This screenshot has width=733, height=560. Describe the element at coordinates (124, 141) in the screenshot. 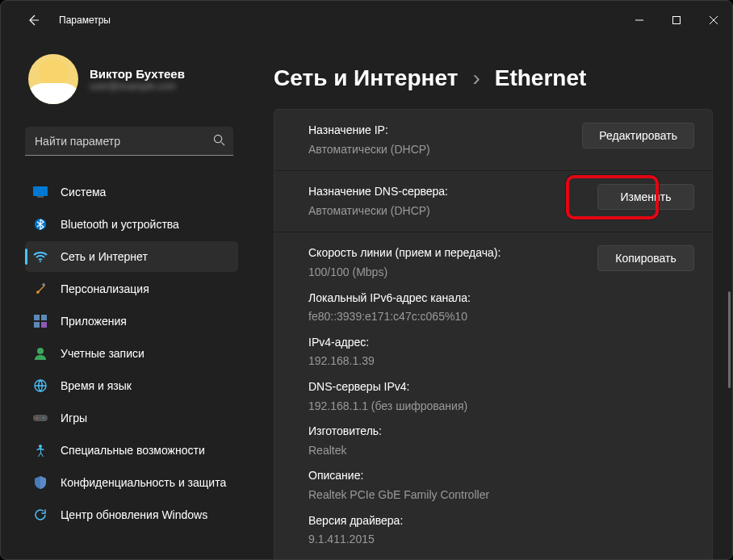

I see `search-input` at that location.